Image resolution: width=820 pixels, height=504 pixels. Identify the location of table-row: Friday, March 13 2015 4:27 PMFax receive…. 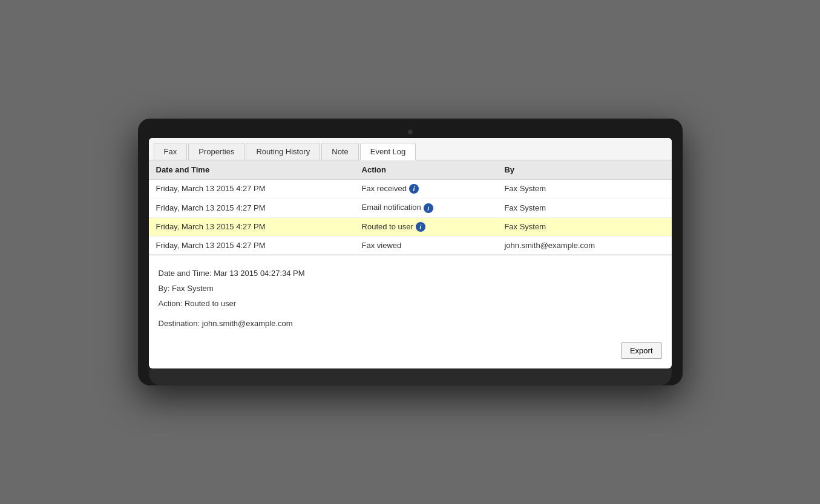
(410, 189).